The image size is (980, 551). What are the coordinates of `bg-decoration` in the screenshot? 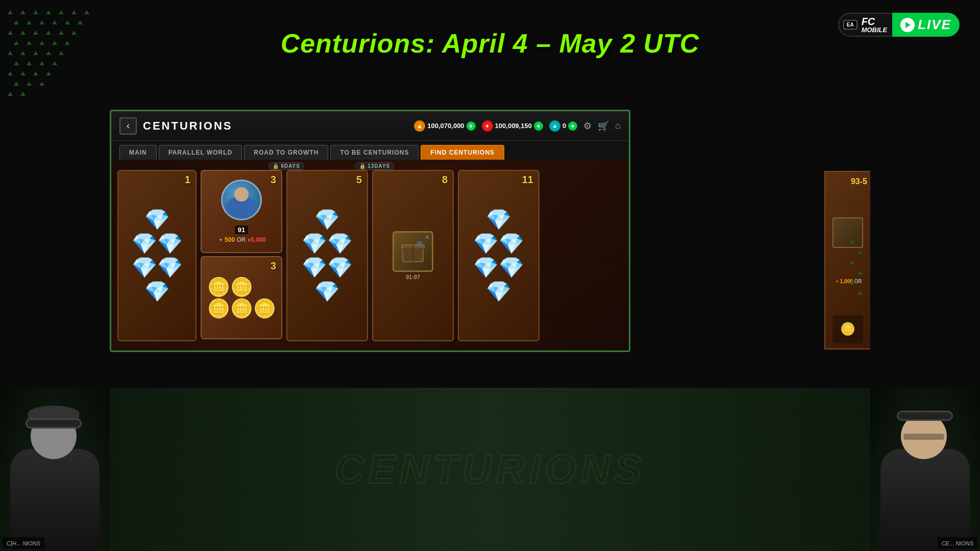 It's located at (56, 56).